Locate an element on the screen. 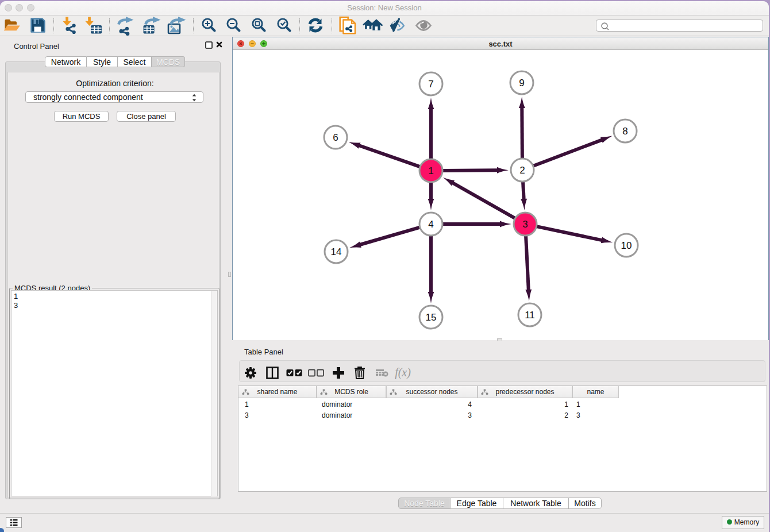 The image size is (770, 532). svg-text: f(x) is located at coordinates (403, 372).